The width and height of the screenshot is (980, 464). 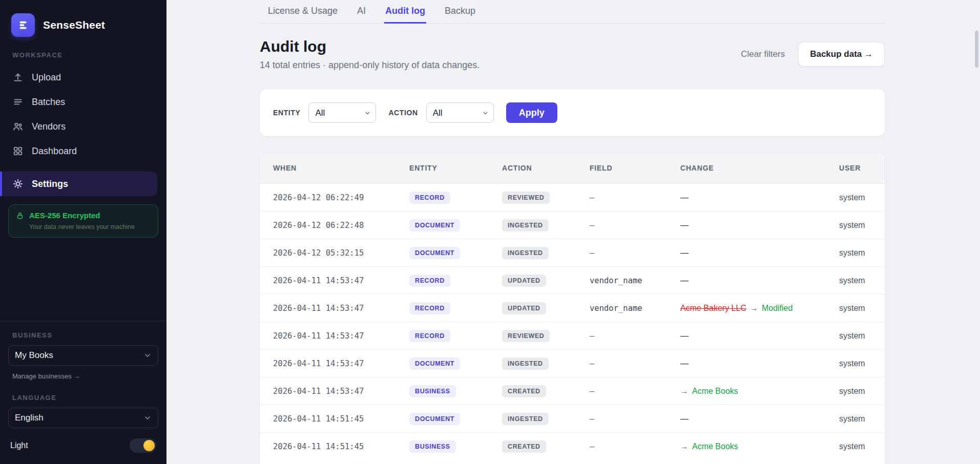 I want to click on tab-backup: Backup, so click(x=460, y=12).